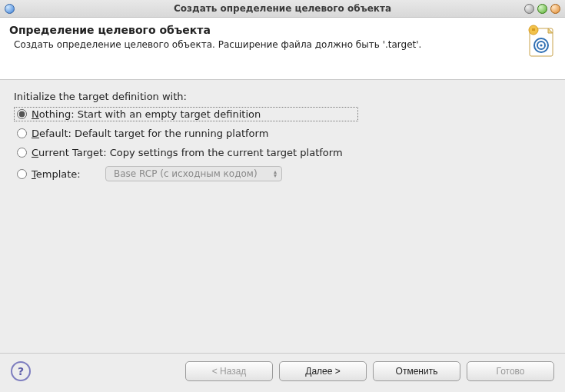 Image resolution: width=565 pixels, height=392 pixels. I want to click on radio-default-label: Default: Default target for the running …, so click(150, 134).